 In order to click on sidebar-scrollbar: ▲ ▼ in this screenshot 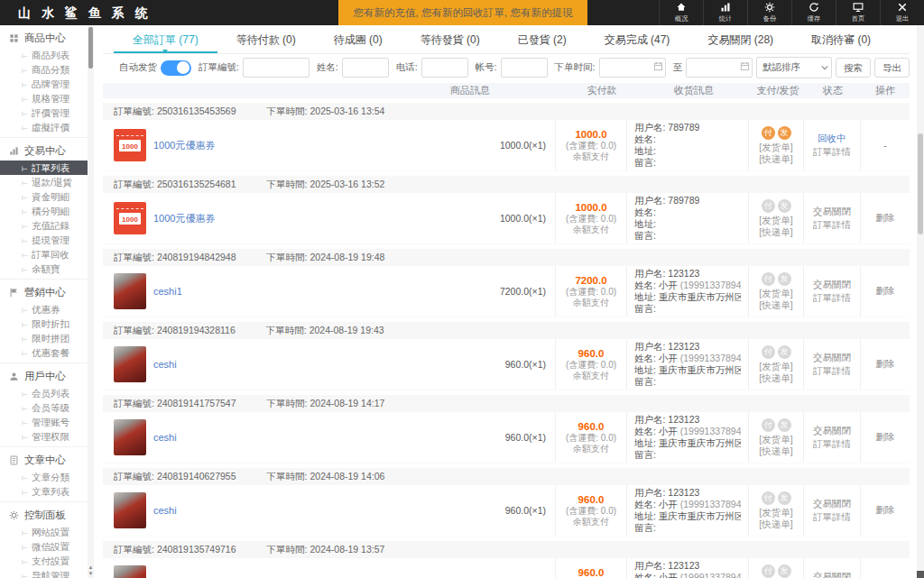, I will do `click(90, 301)`.